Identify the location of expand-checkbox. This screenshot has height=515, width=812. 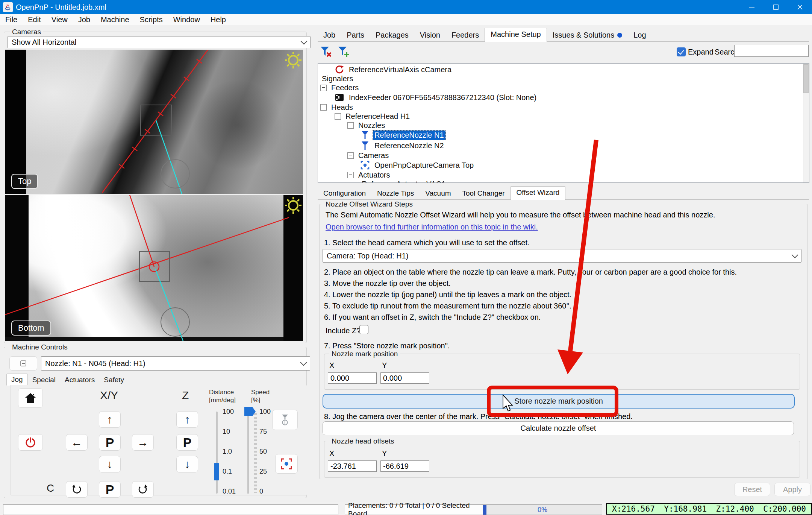
(681, 52).